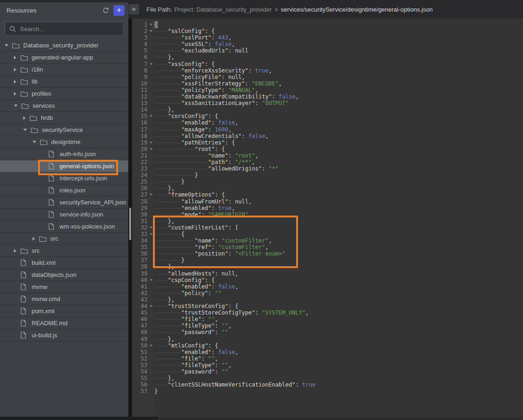  What do you see at coordinates (338, 169) in the screenshot?
I see `code-line-23: "allowedOrigins": "*"` at bounding box center [338, 169].